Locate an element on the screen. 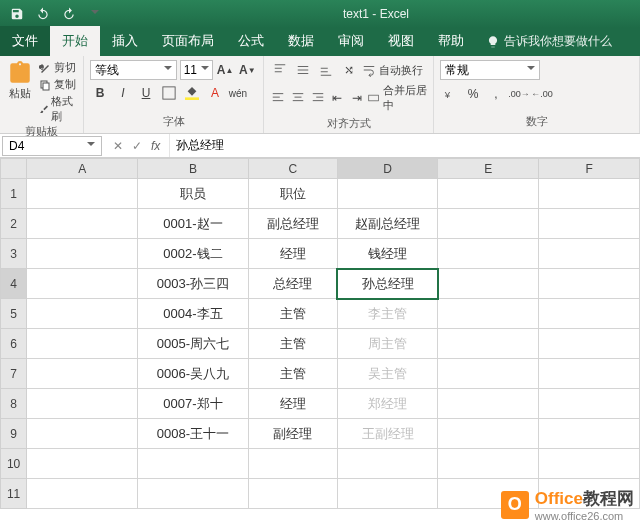 The image size is (640, 532). tell-me-search: 告诉我你想要做什么 is located at coordinates (549, 42).